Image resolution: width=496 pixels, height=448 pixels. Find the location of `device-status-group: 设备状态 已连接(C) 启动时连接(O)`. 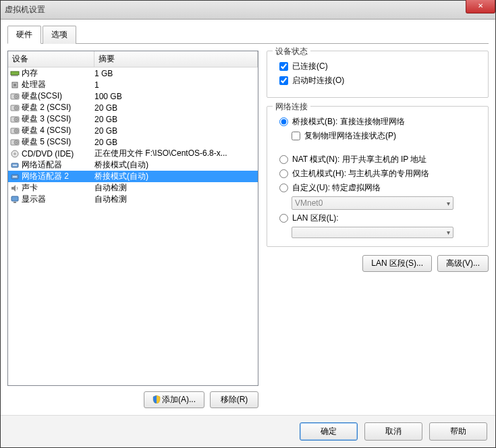

device-status-group: 设备状态 已连接(C) 启动时连接(O) is located at coordinates (378, 74).